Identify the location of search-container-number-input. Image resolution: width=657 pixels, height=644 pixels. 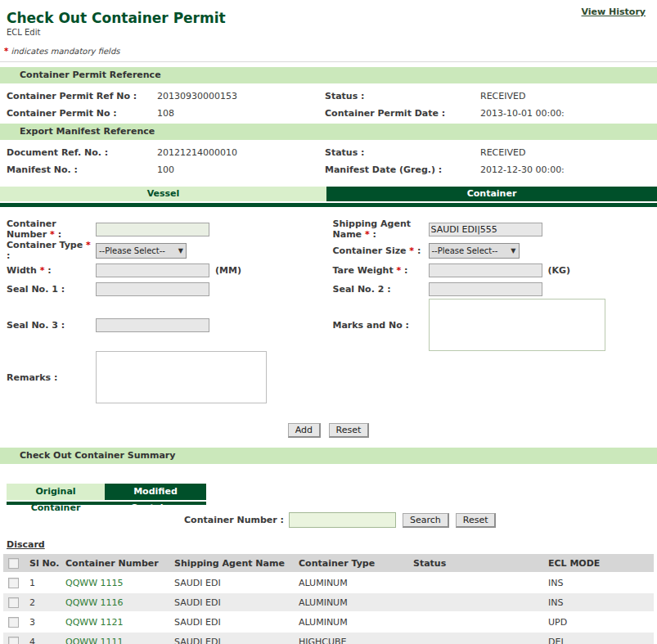
(342, 520).